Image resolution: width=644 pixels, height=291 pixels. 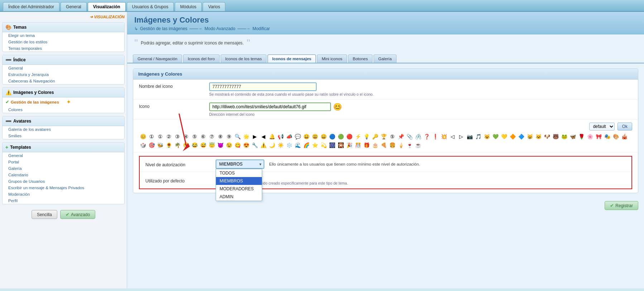 What do you see at coordinates (220, 137) in the screenshot?
I see `smiley-10: ⑧` at bounding box center [220, 137].